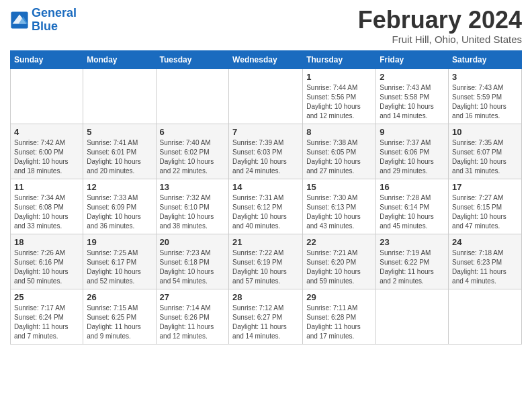  What do you see at coordinates (193, 322) in the screenshot?
I see `day-info: Sunrise: 7:14 AM Sunset: 6:26 PM Dayligh…` at bounding box center [193, 322].